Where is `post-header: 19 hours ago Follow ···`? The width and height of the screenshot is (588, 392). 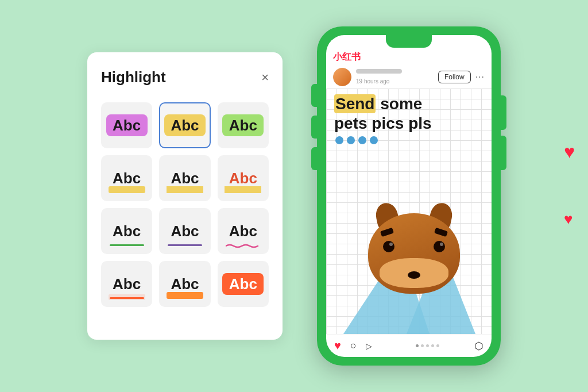
post-header: 19 hours ago Follow ··· is located at coordinates (409, 77).